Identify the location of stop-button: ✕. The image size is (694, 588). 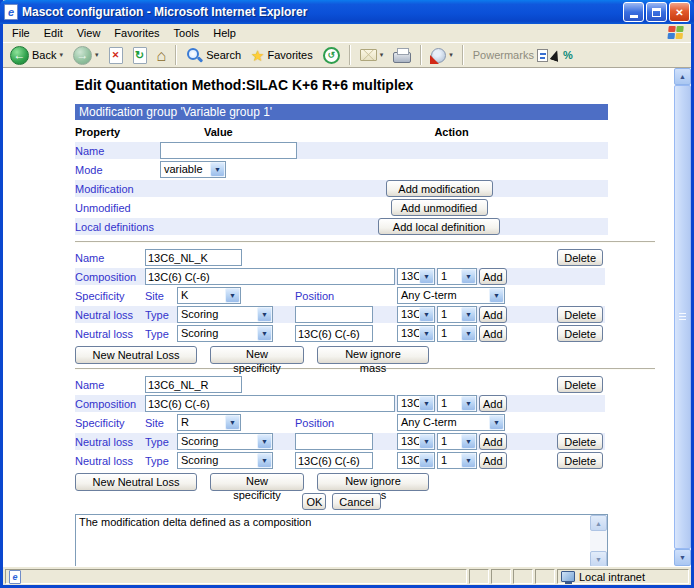
(116, 56).